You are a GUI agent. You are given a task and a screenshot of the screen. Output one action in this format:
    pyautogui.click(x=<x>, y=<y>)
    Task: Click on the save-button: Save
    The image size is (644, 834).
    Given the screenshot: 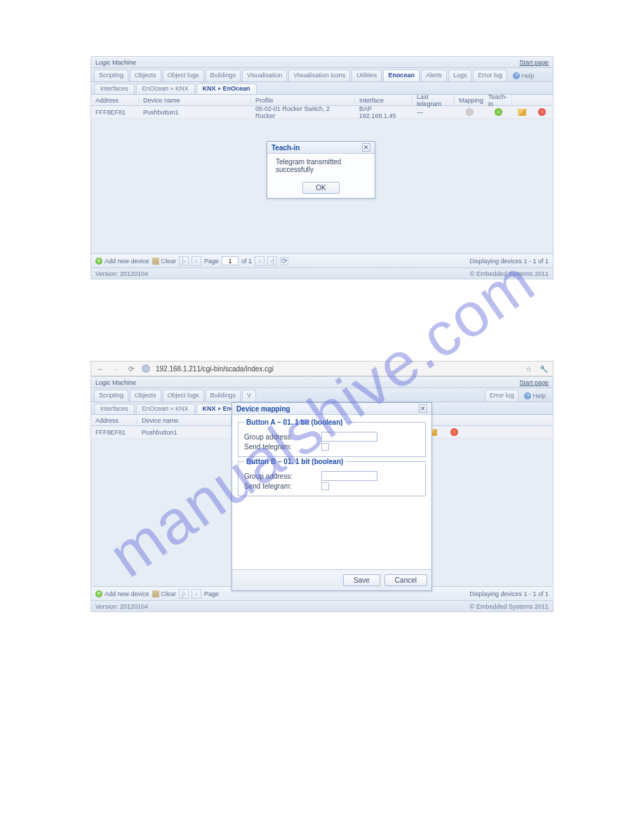 What is the action you would take?
    pyautogui.click(x=362, y=580)
    